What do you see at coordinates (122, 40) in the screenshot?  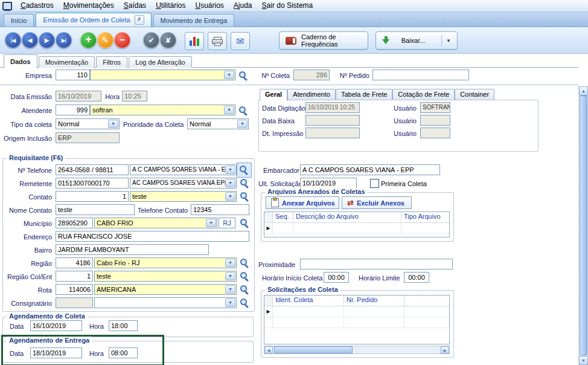 I see `delete-record-button` at bounding box center [122, 40].